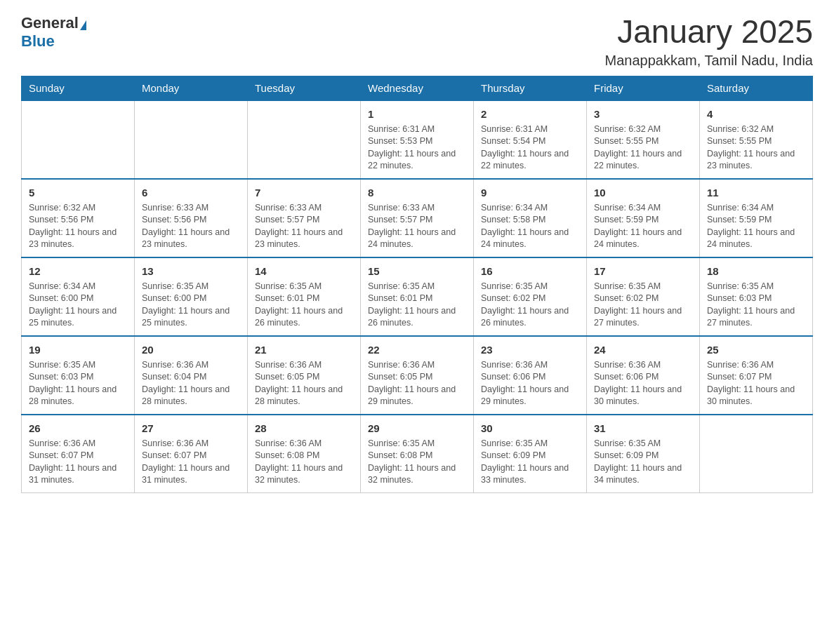 This screenshot has height=644, width=834. What do you see at coordinates (417, 454) in the screenshot?
I see `calendar-week-row: 26Sunrise: 6:36 AMSunset: 6:07 PMDayligh…` at bounding box center [417, 454].